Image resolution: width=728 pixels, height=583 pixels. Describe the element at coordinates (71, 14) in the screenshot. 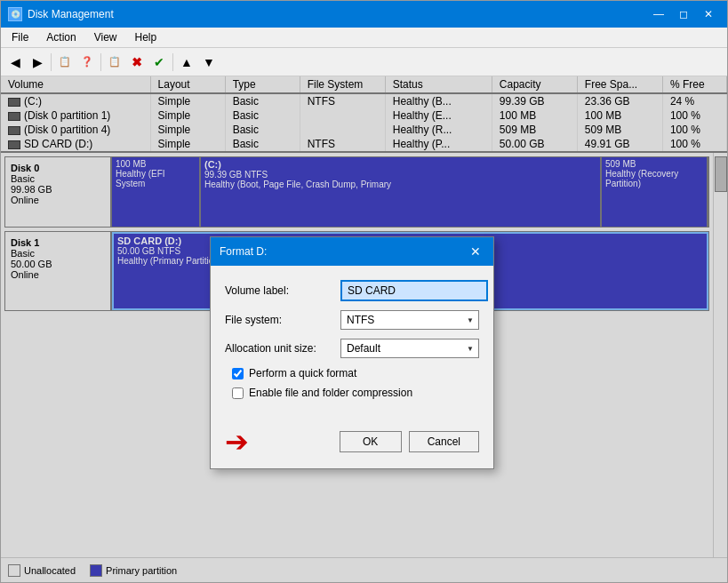

I see `window-title: Disk Management` at that location.